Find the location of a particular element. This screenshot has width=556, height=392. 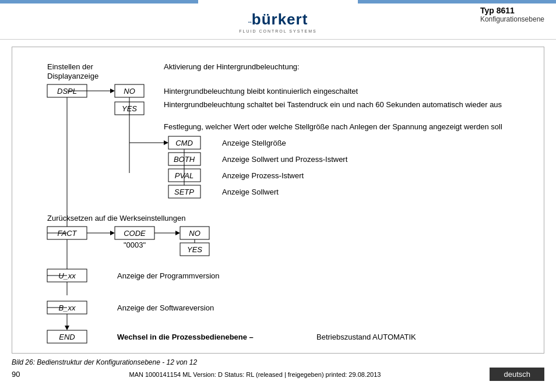

bar-left is located at coordinates (99, 2).